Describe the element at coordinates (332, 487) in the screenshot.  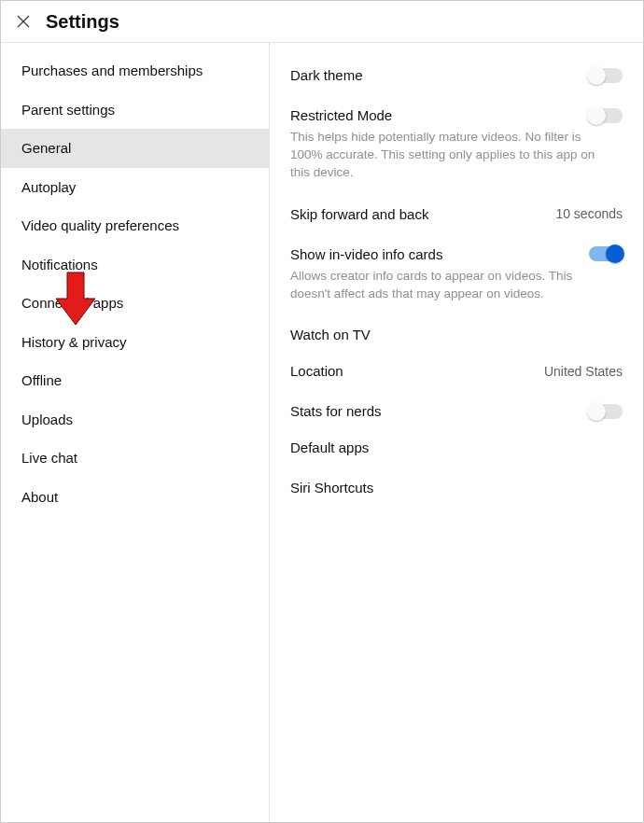
I see `row-label: Siri Shortcuts` at that location.